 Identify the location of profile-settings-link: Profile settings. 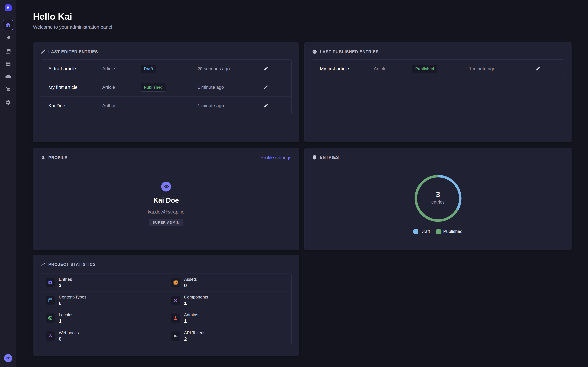
(276, 158).